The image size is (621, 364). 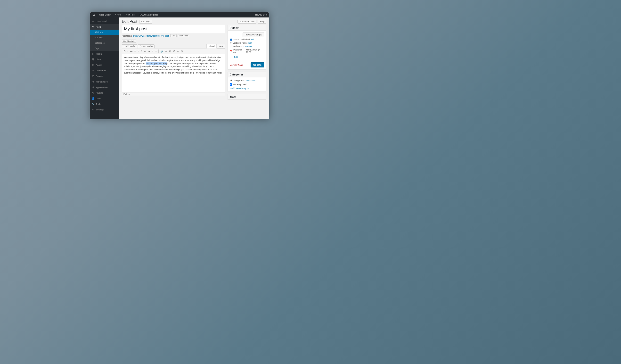 I want to click on published-edit-link: Edit, so click(x=236, y=57).